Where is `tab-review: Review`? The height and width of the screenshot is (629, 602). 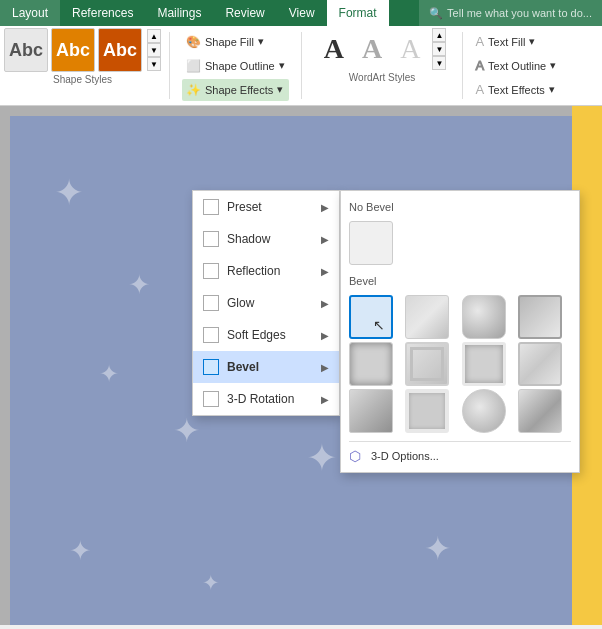 tab-review: Review is located at coordinates (244, 13).